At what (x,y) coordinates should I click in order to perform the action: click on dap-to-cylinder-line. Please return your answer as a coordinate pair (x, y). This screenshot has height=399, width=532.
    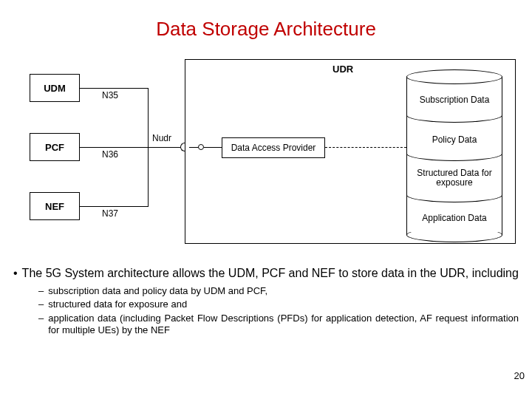
    Looking at the image, I should click on (366, 148).